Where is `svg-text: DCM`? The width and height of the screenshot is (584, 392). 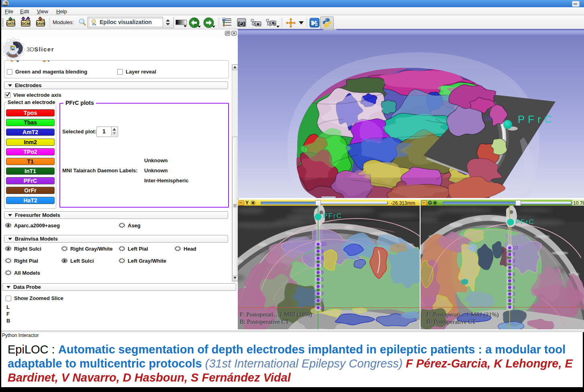
svg-text: DCM is located at coordinates (26, 24).